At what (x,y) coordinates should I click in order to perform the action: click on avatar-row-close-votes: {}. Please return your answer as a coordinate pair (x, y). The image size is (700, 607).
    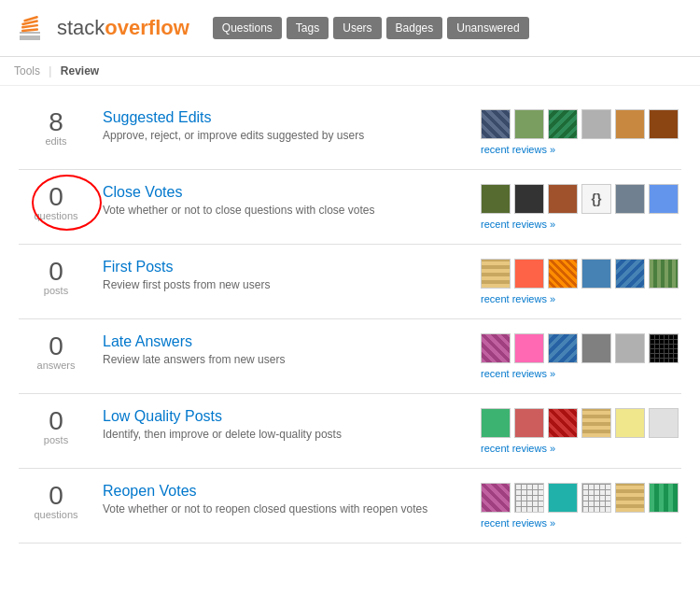
    Looking at the image, I should click on (581, 199).